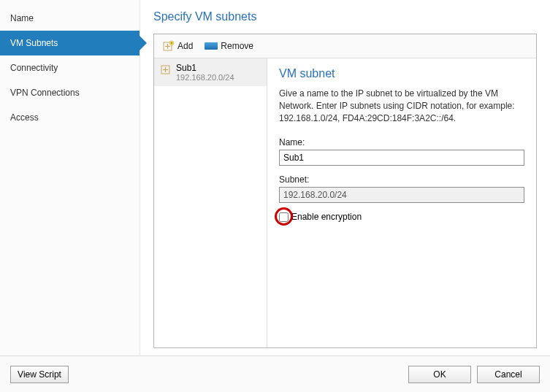  Describe the element at coordinates (169, 46) in the screenshot. I see `add-icon` at that location.